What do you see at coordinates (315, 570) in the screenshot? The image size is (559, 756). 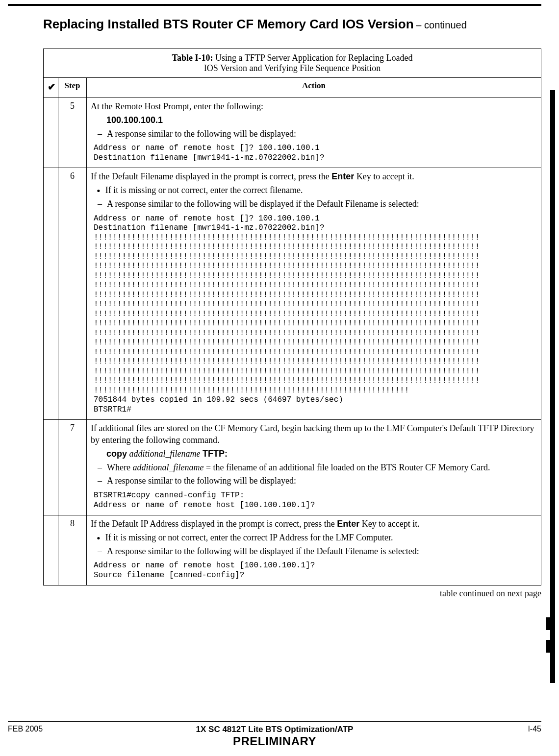 I see `step-console-output: Address or name of remote host [100.100.…` at bounding box center [315, 570].